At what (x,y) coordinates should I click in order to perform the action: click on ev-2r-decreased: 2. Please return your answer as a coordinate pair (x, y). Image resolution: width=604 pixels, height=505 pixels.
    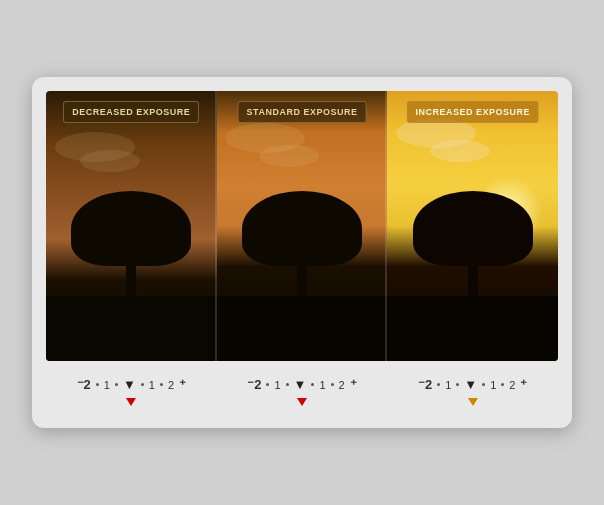
    Looking at the image, I should click on (171, 385).